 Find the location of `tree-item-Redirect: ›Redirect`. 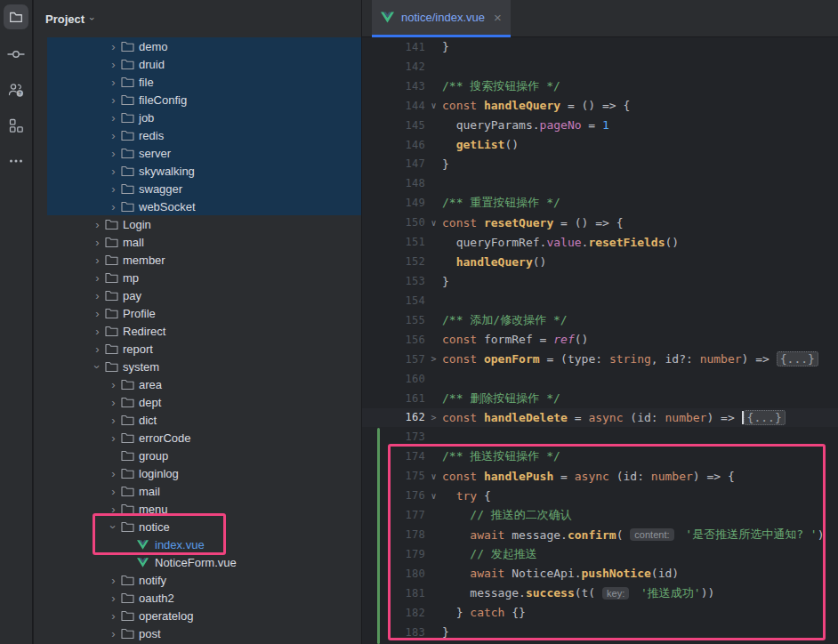

tree-item-Redirect: ›Redirect is located at coordinates (197, 331).